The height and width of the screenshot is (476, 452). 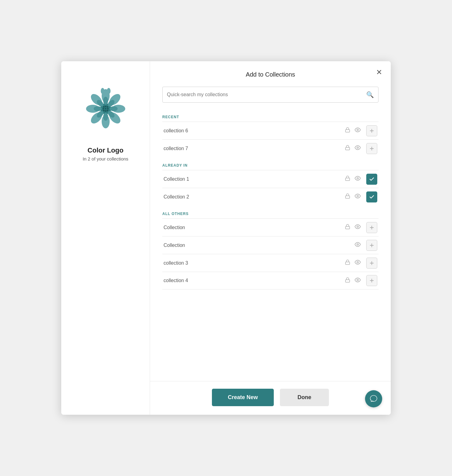 What do you see at coordinates (243, 398) in the screenshot?
I see `create-new-button: Create New` at bounding box center [243, 398].